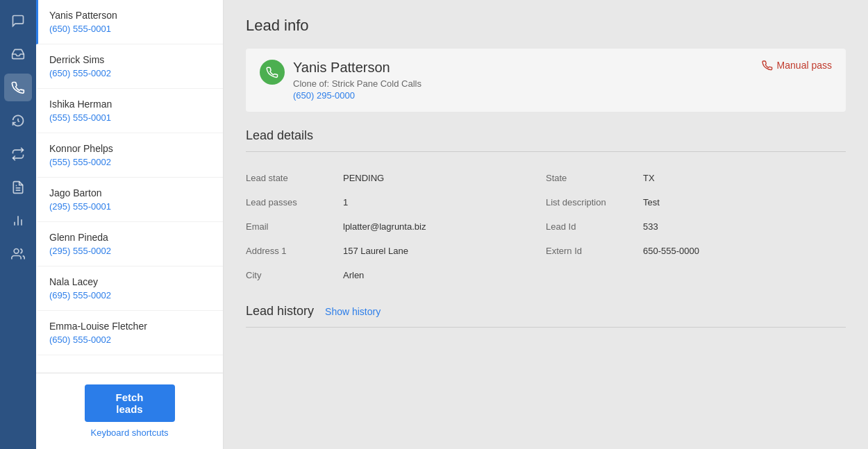 This screenshot has height=449, width=868. Describe the element at coordinates (340, 81) in the screenshot. I see `lead-header-left: Yanis Patterson Clone of: Strick Pane Co…` at that location.